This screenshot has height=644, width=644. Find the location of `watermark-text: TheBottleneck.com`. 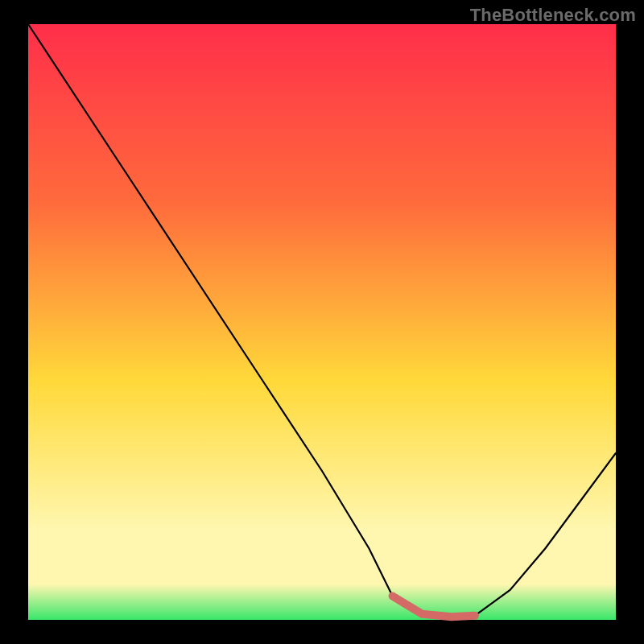

watermark-text: TheBottleneck.com is located at coordinates (553, 15).